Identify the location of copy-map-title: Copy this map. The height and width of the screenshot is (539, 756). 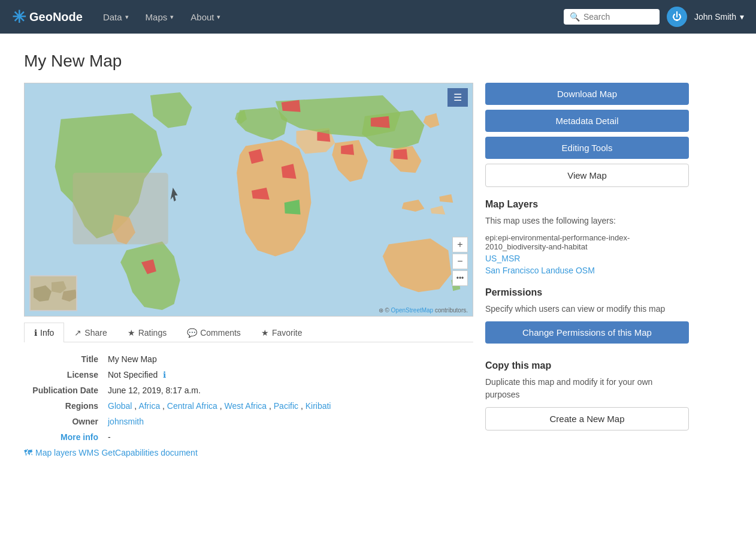
(587, 366).